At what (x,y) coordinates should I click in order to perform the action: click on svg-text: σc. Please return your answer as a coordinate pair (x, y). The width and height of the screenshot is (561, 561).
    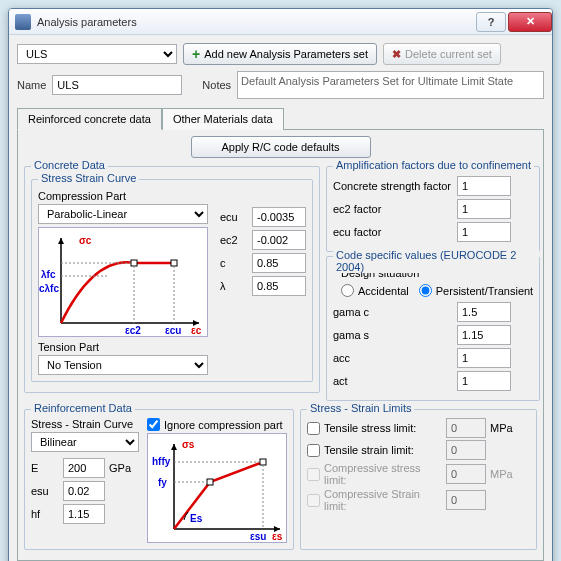
    Looking at the image, I should click on (86, 240).